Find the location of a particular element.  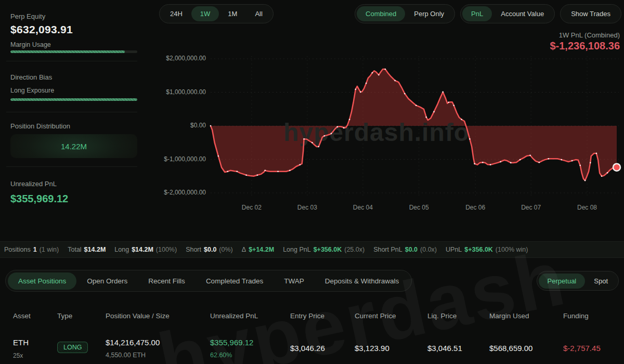

x-axis-label: Dec 05 is located at coordinates (419, 207).